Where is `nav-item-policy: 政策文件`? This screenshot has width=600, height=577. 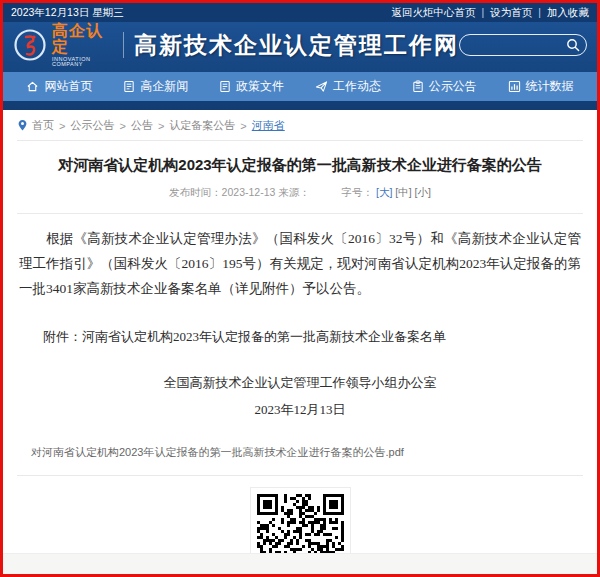
nav-item-policy: 政策文件 is located at coordinates (252, 86).